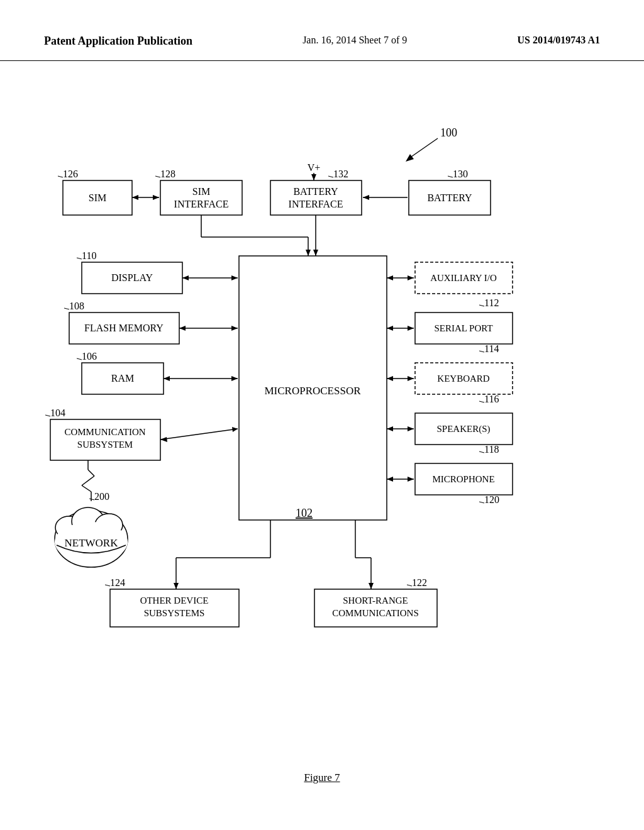 This screenshot has height=830, width=644. Describe the element at coordinates (104, 432) in the screenshot. I see `svg-text: COMMUNICATION` at that location.